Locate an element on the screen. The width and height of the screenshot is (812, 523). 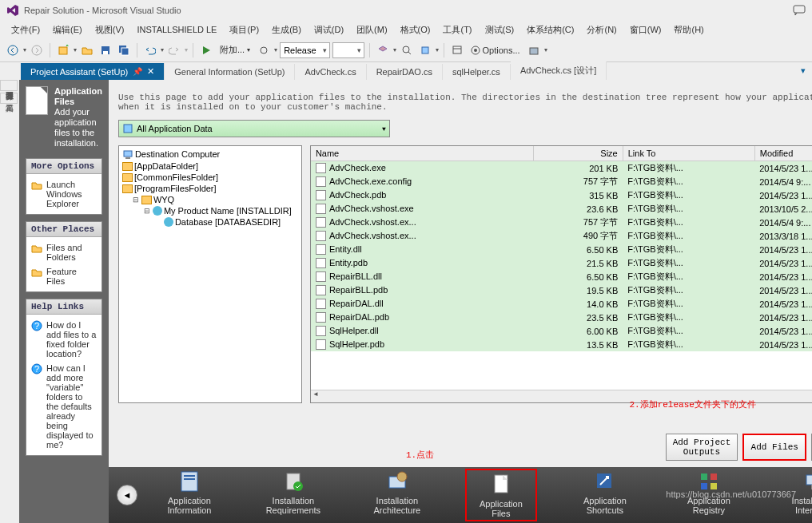
file-row: AdvCheck.pdb315 KBF:\TGB资料\...2014/5/23 … is located at coordinates (561, 195).